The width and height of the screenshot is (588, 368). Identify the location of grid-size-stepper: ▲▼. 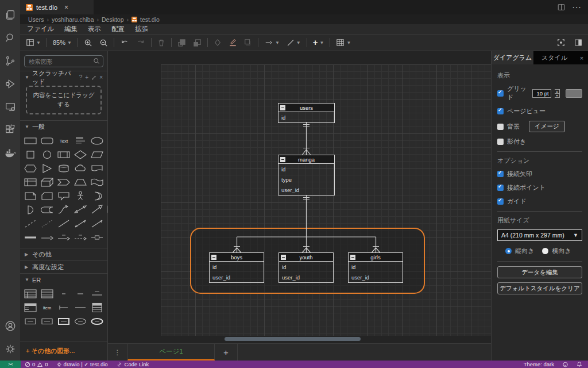
(557, 93).